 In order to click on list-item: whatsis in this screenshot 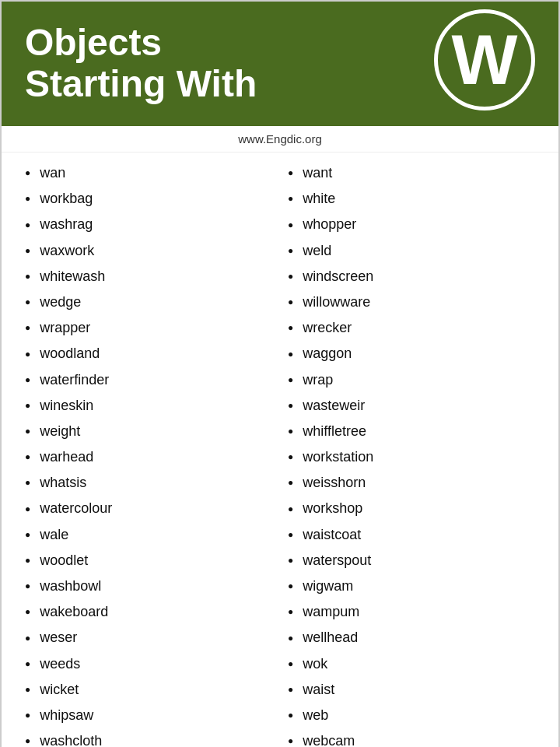, I will do `click(149, 482)`.